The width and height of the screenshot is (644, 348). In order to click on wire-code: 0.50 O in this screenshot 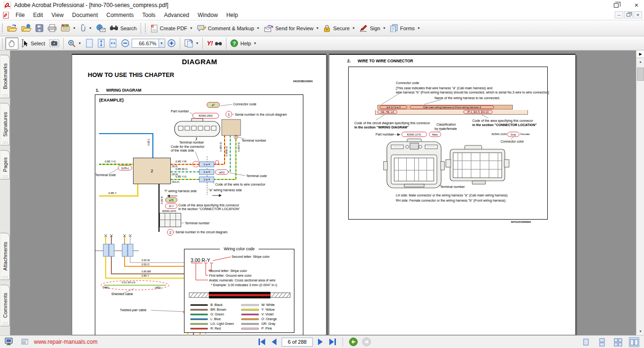, I will do `click(145, 264)`.